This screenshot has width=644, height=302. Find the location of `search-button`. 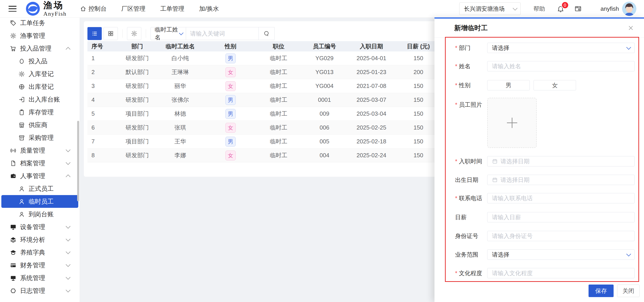

search-button is located at coordinates (266, 34).